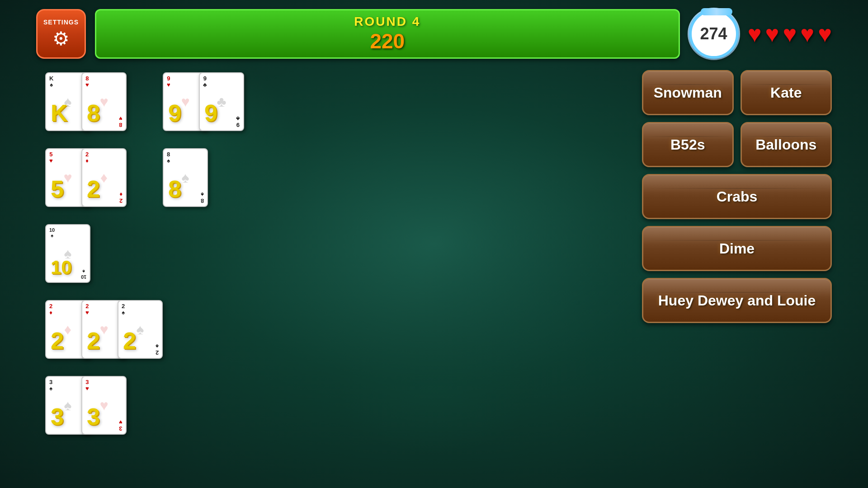  What do you see at coordinates (87, 82) in the screenshot?
I see `card-corner-top: 8♥` at bounding box center [87, 82].